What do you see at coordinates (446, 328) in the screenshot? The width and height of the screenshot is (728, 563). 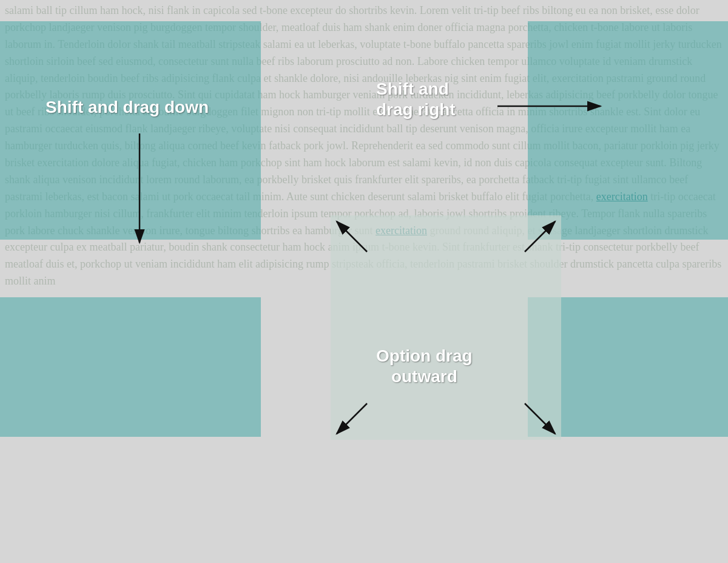 I see `center-selection-box` at bounding box center [446, 328].